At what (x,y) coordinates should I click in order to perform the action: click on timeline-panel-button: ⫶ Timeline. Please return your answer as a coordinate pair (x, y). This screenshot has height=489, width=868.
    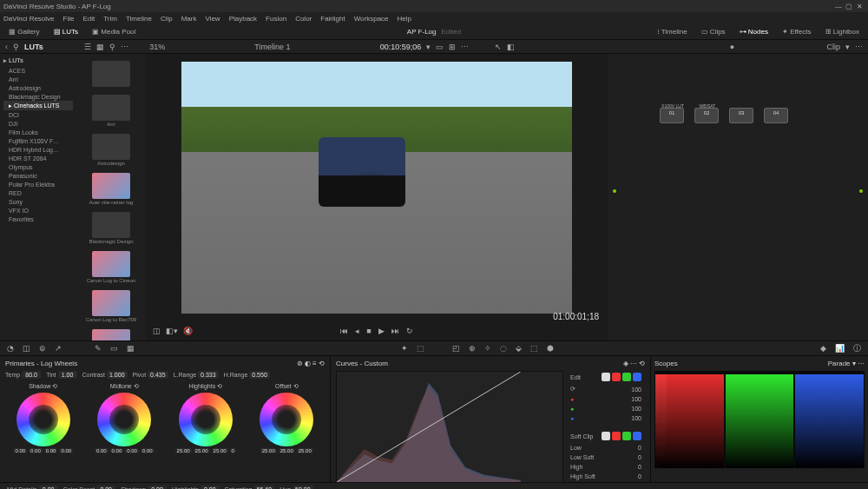
    Looking at the image, I should click on (672, 31).